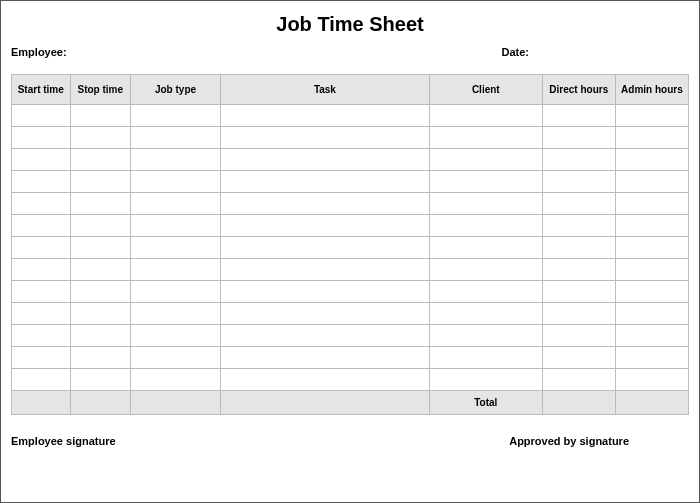 This screenshot has width=700, height=503. I want to click on table-header-row: Start time Stop time Job type Task Clien…, so click(350, 90).